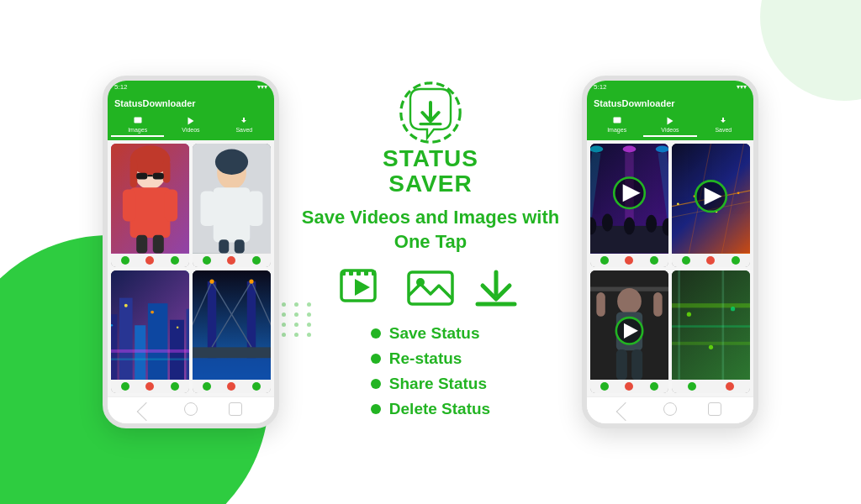  Describe the element at coordinates (191, 409) in the screenshot. I see `nav-home-left` at that location.